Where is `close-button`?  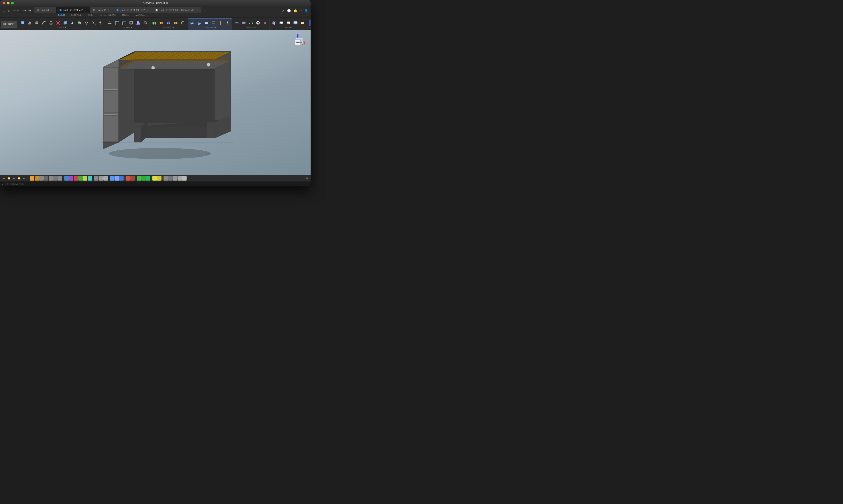
close-button is located at coordinates (4, 3).